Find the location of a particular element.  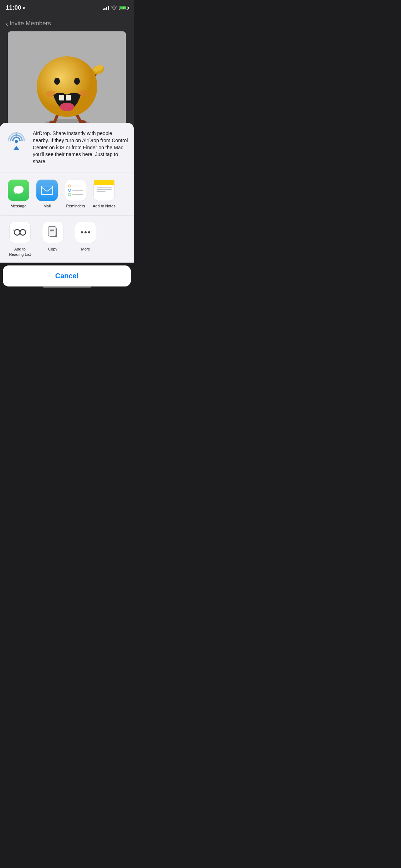

cancel-button: Cancel is located at coordinates (67, 276).